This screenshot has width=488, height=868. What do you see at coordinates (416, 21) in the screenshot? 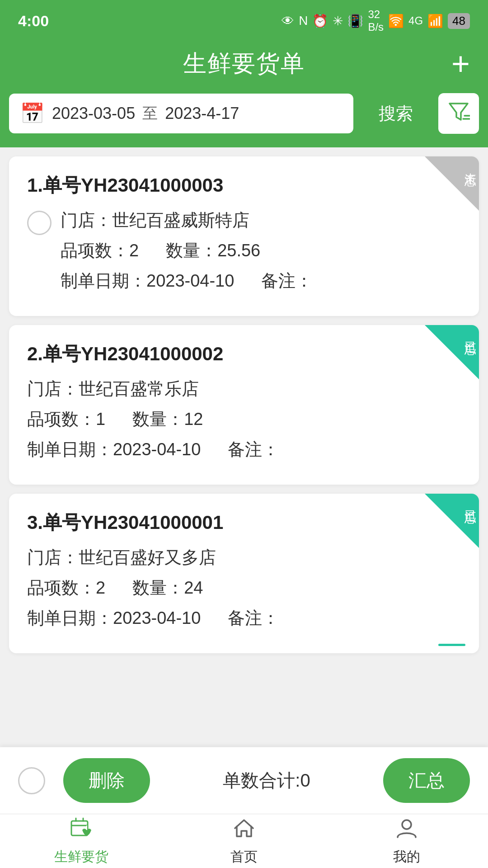
I see `network-icon: 4G` at bounding box center [416, 21].